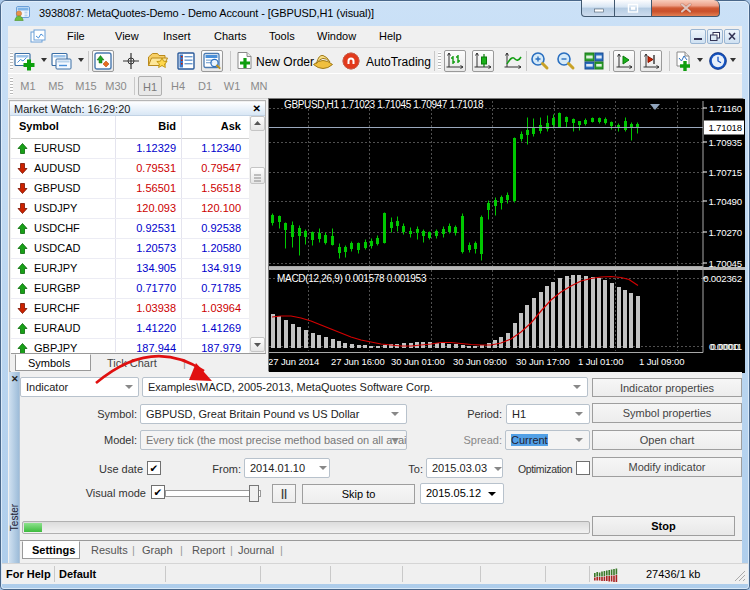 The image size is (750, 590). I want to click on svg-text: 1.71018, so click(725, 128).